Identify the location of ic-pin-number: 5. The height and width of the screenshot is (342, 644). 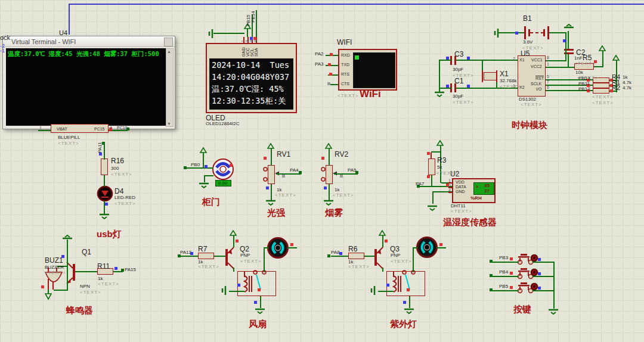
(548, 76).